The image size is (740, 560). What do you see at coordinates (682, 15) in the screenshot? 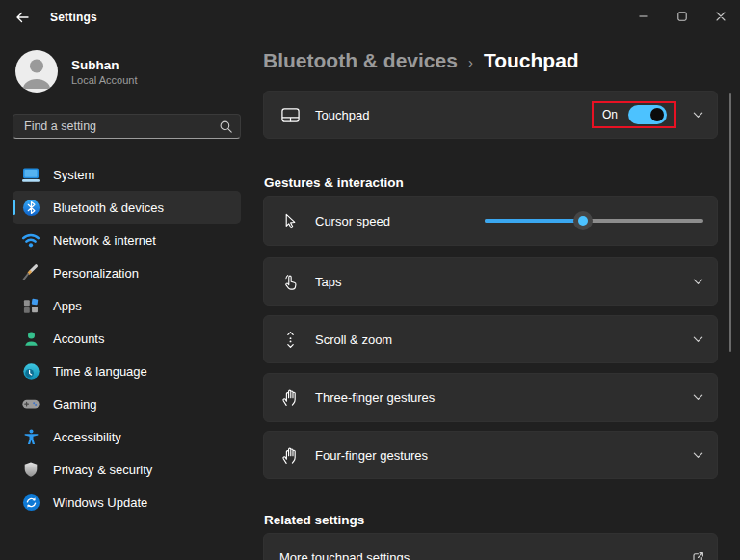
I see `window-controls` at bounding box center [682, 15].